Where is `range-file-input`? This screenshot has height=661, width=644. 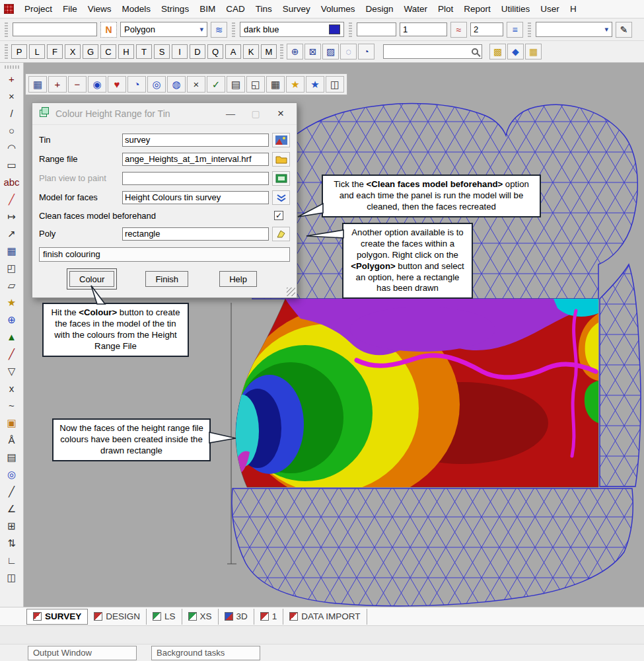
range-file-input is located at coordinates (196, 159).